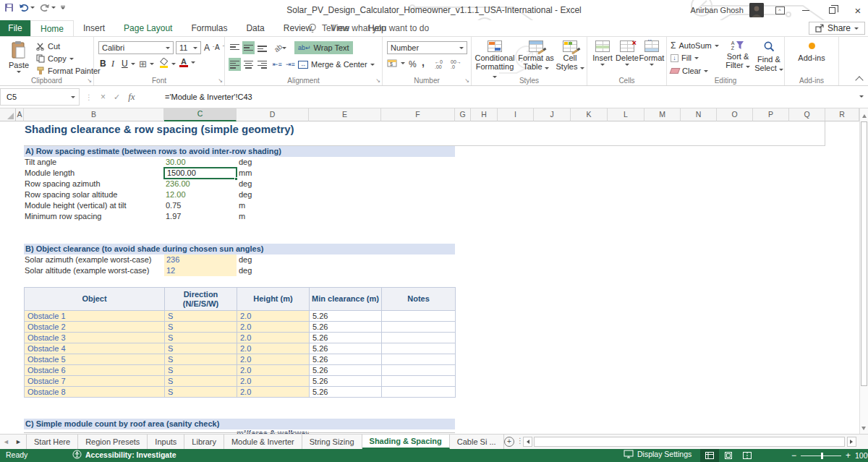  Describe the element at coordinates (236, 179) in the screenshot. I see `fill-handle` at that location.